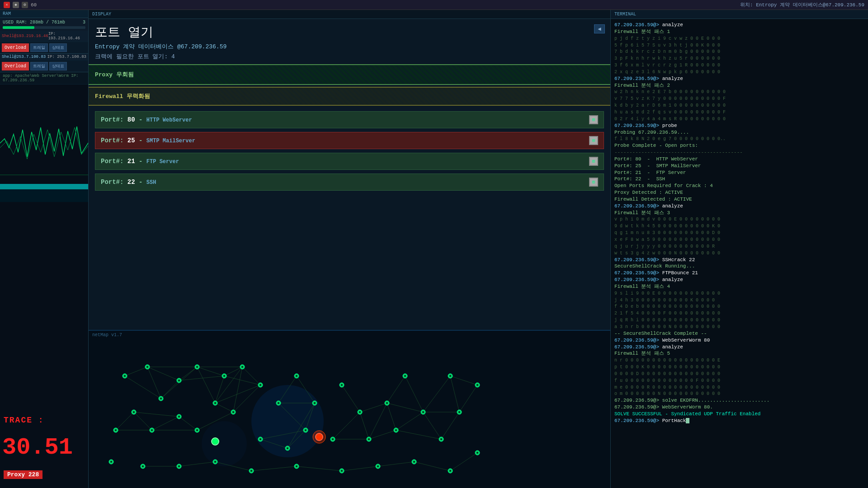  What do you see at coordinates (740, 273) in the screenshot?
I see `terminal-line: 67.209.236.59@> FTPBounce 21` at bounding box center [740, 273].